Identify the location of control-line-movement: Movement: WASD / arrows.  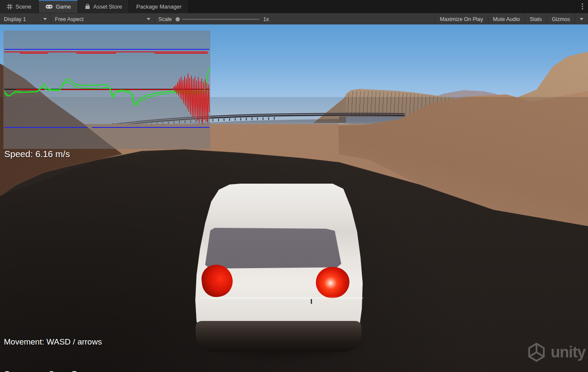
(53, 342).